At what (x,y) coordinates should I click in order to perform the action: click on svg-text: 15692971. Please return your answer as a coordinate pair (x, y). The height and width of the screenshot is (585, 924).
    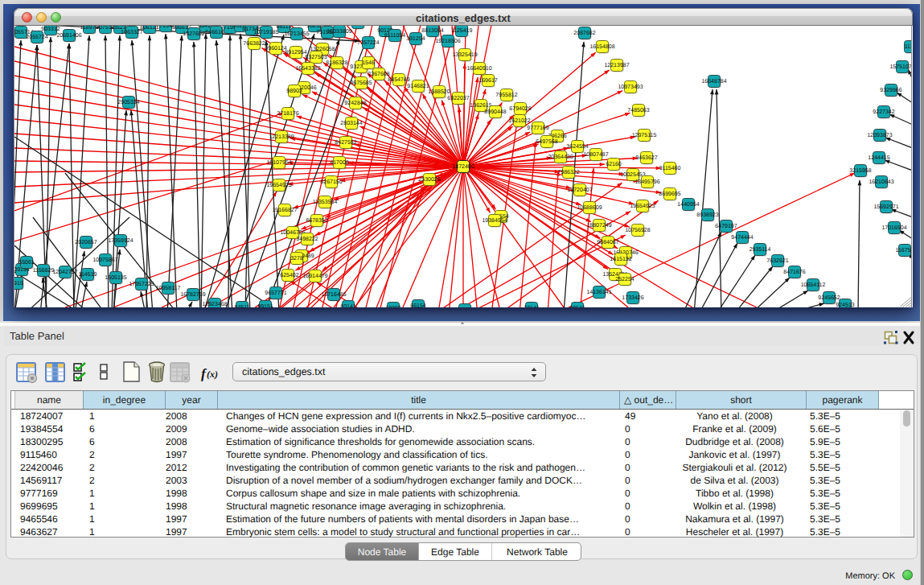
    Looking at the image, I should click on (886, 208).